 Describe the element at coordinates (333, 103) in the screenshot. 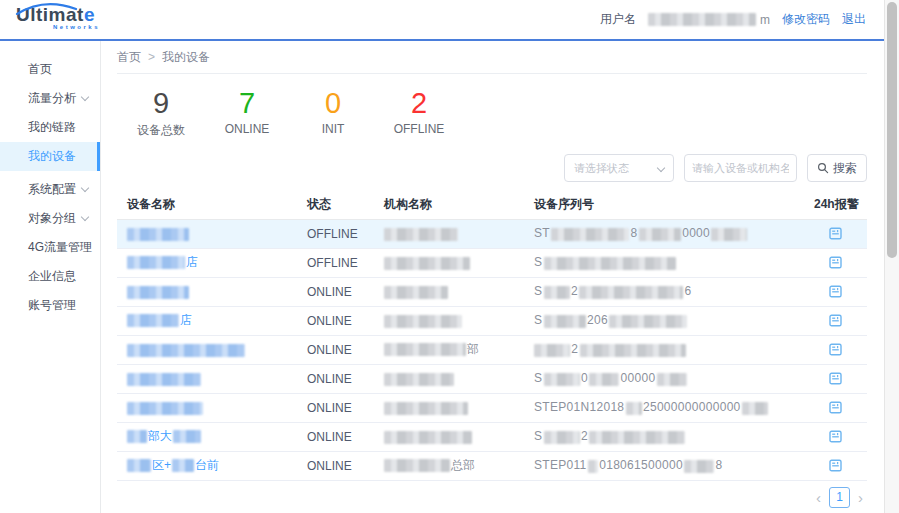

I see `stat-value: 0` at that location.